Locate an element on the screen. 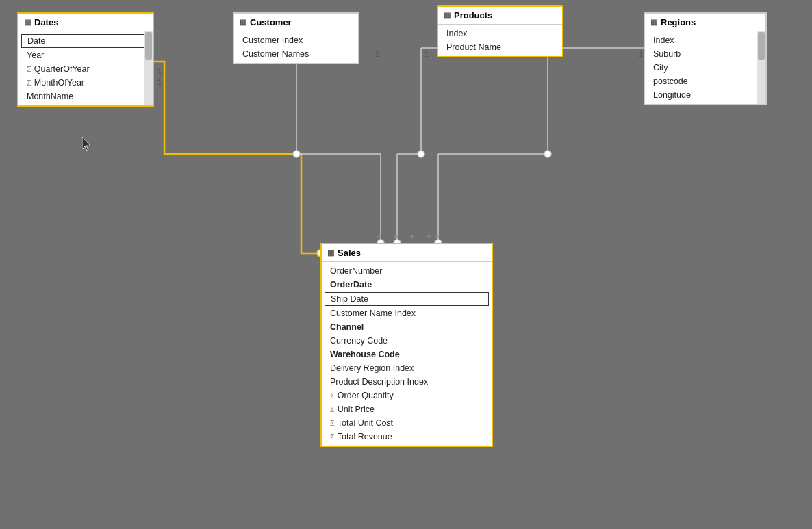  dates-title: Dates is located at coordinates (47, 22).